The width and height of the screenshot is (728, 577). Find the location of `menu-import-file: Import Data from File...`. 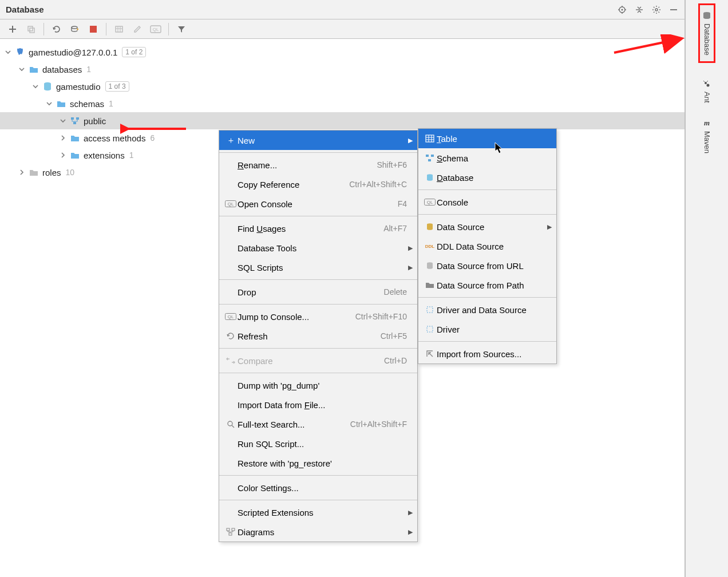

menu-import-file: Import Data from File... is located at coordinates (318, 405).